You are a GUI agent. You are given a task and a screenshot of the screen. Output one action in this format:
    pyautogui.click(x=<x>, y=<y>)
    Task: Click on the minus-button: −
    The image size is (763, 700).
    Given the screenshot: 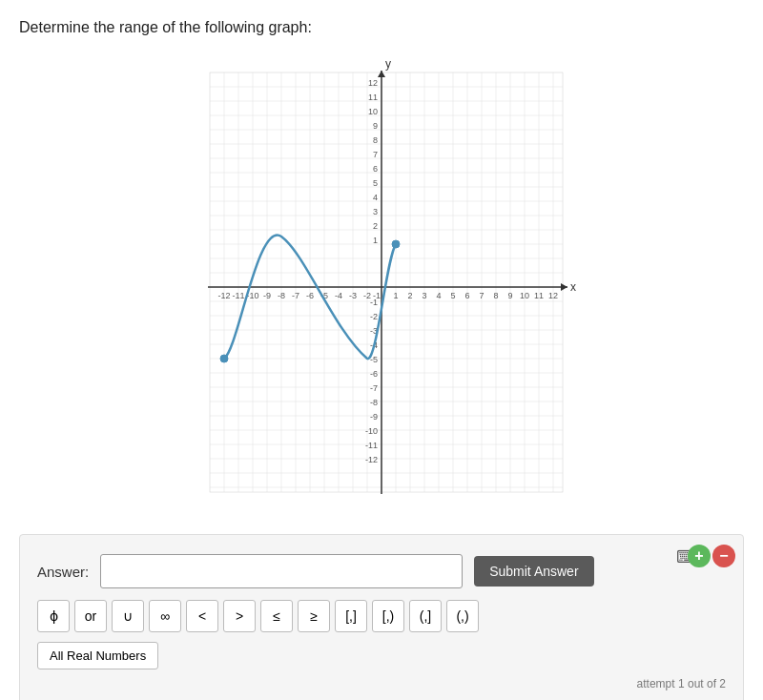 What is the action you would take?
    pyautogui.click(x=724, y=556)
    